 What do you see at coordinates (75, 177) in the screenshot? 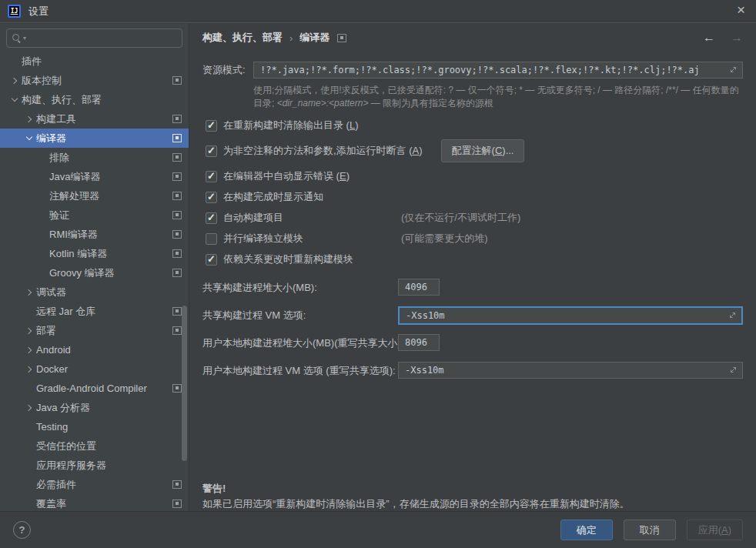
I see `sidebar-item-label: Java编译器` at bounding box center [75, 177].